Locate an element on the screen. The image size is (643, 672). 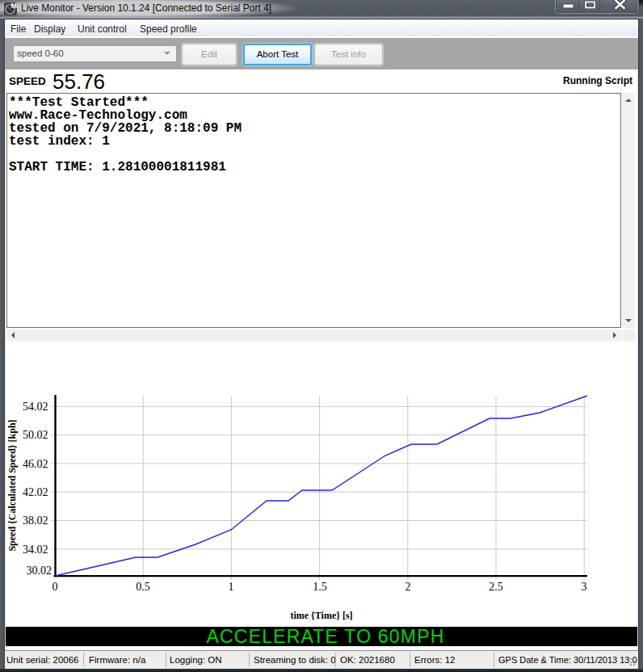
svg-text: Speed {Calculated Speed} [kph] is located at coordinates (12, 485).